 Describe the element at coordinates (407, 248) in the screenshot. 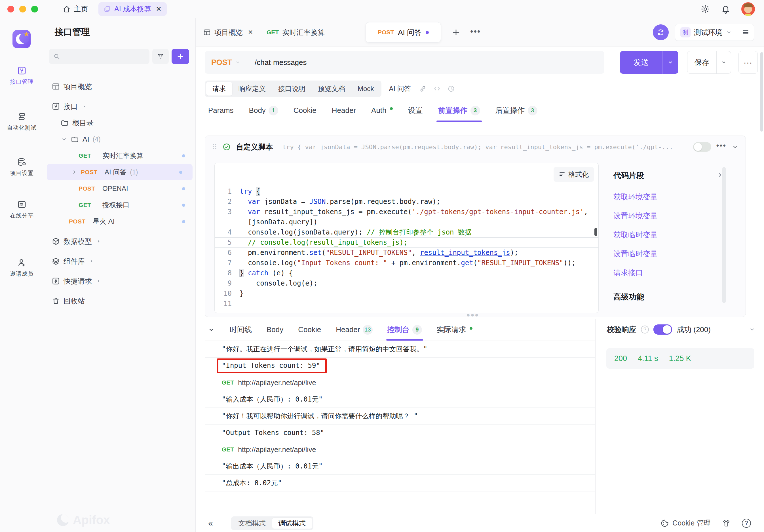

I see `code-editor: 1try {2 var jsonData = JSON.parse(pm.req…` at that location.